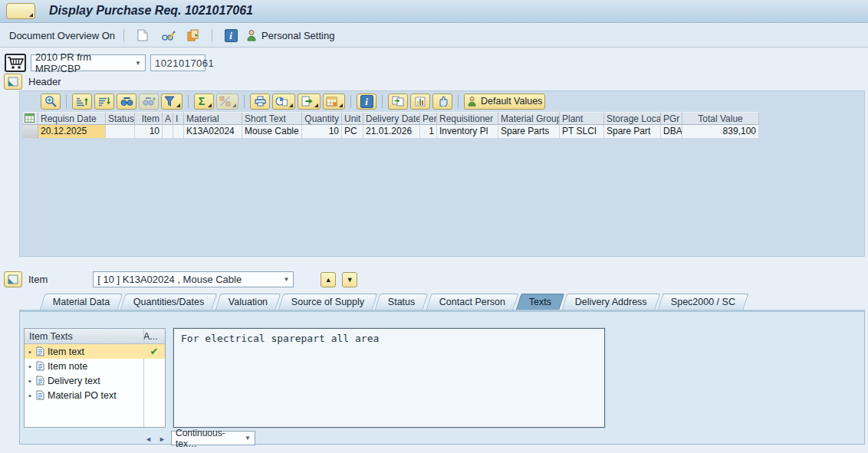 Image resolution: width=868 pixels, height=453 pixels. Describe the element at coordinates (168, 35) in the screenshot. I see `display-change-button` at that location.